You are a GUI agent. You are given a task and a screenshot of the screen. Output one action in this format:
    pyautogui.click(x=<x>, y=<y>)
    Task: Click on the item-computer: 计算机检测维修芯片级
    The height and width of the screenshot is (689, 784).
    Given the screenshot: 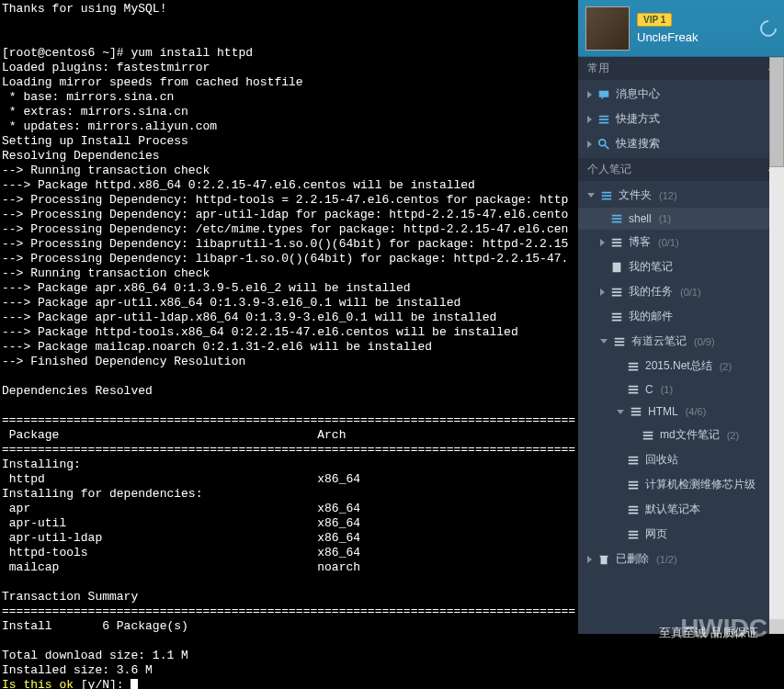 What is the action you would take?
    pyautogui.click(x=681, y=485)
    